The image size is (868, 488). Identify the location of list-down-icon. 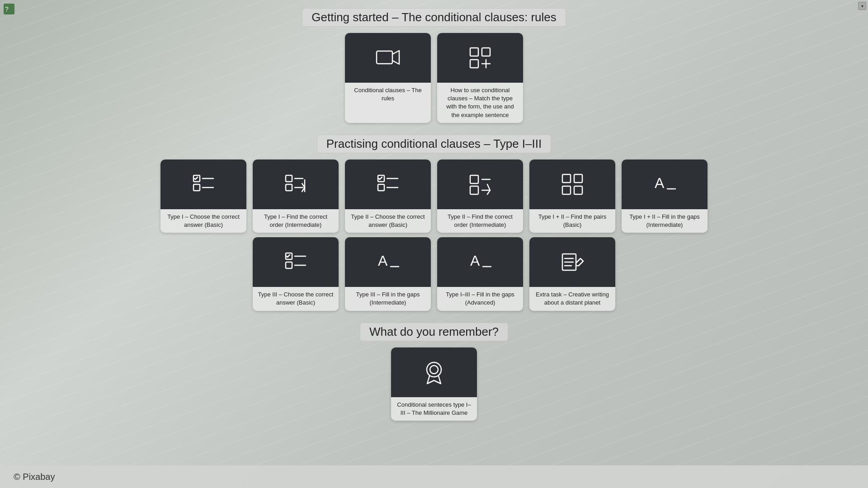
(296, 184).